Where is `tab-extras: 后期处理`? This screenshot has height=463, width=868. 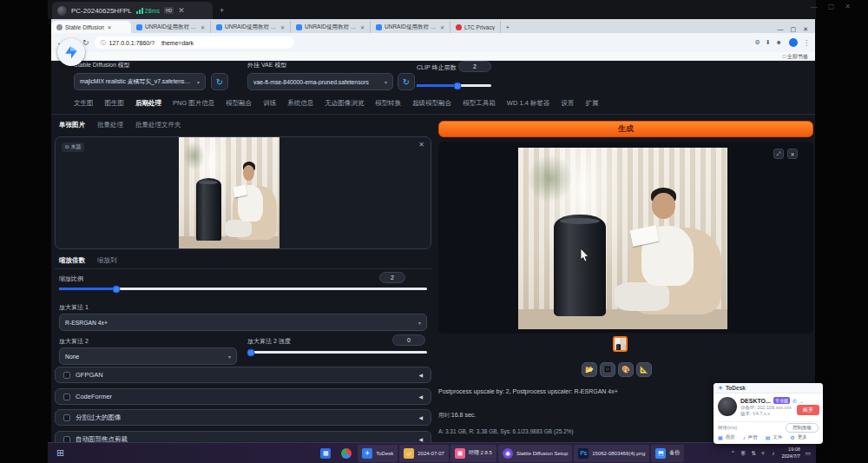
tab-extras: 后期处理 is located at coordinates (148, 103).